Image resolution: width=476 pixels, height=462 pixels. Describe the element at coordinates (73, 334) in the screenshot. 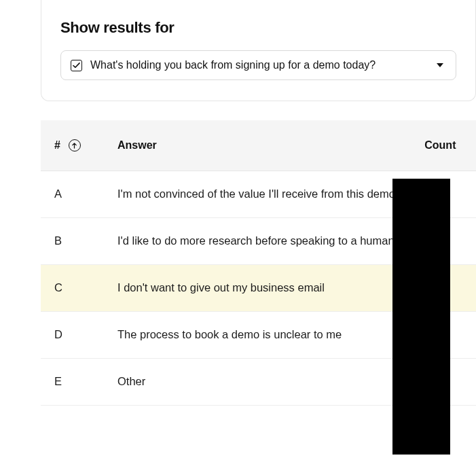

I see `row-letter: D` at that location.